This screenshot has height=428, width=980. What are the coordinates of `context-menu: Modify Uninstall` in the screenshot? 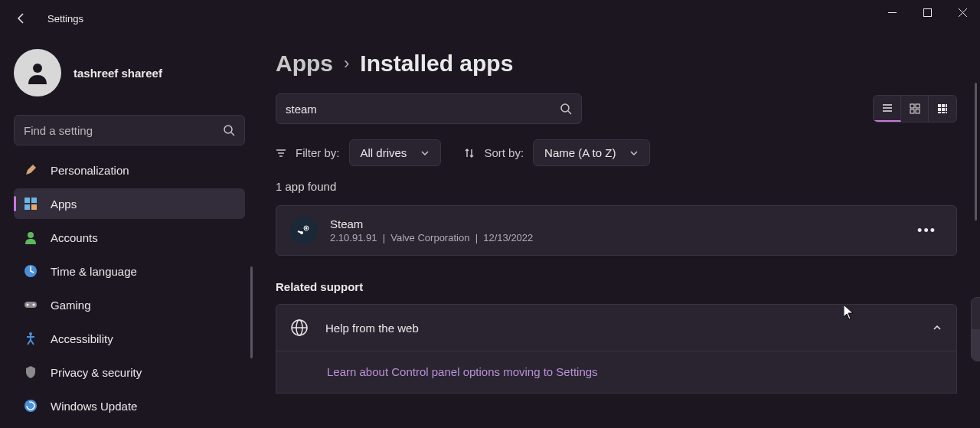 It's located at (975, 329).